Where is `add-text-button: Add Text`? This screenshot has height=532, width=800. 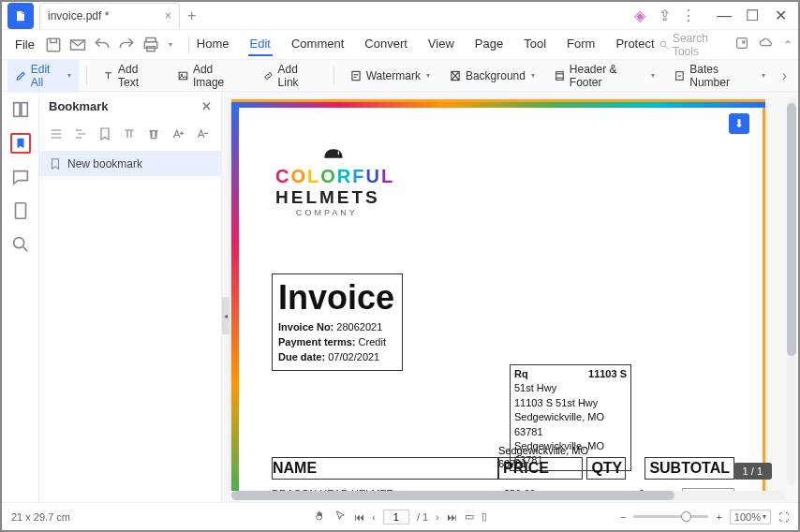
add-text-button: Add Text is located at coordinates (130, 76).